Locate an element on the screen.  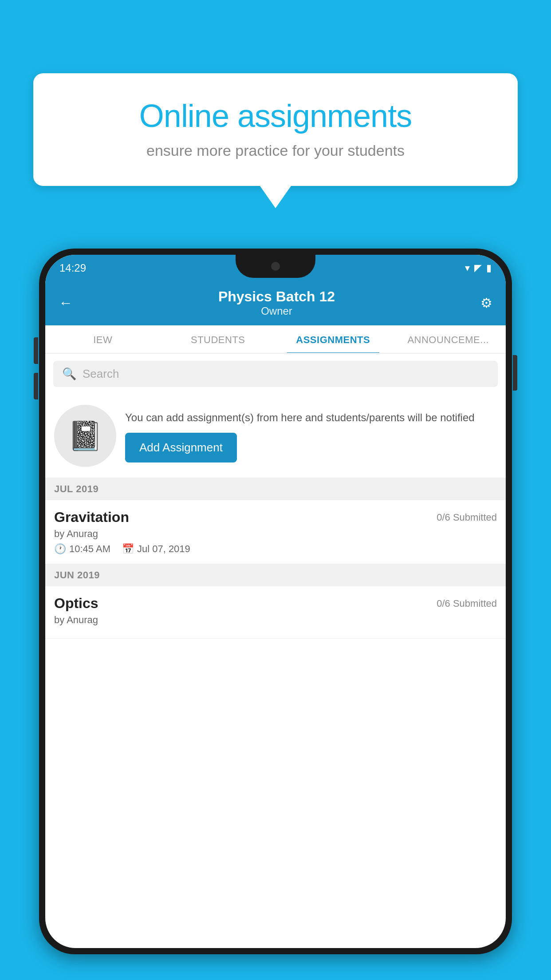
wifi-icon: ▾ is located at coordinates (468, 268).